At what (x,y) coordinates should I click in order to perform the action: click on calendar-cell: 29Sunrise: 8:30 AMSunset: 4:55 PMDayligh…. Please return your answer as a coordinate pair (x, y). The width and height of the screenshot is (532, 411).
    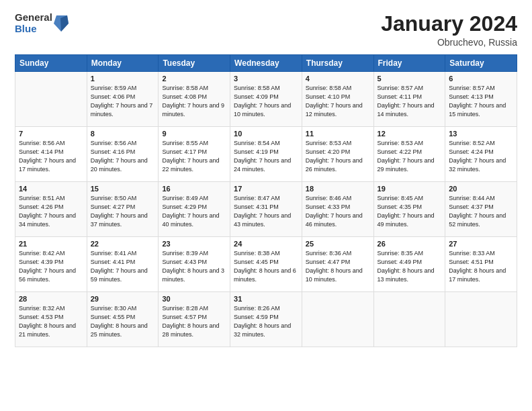
    Looking at the image, I should click on (122, 320).